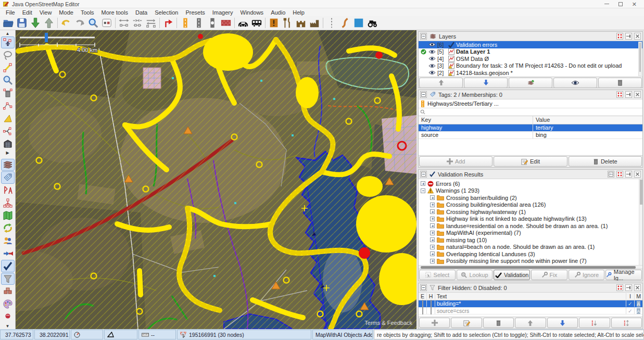 Image resolution: width=644 pixels, height=340 pixels. I want to click on zoom-tool, so click(8, 80).